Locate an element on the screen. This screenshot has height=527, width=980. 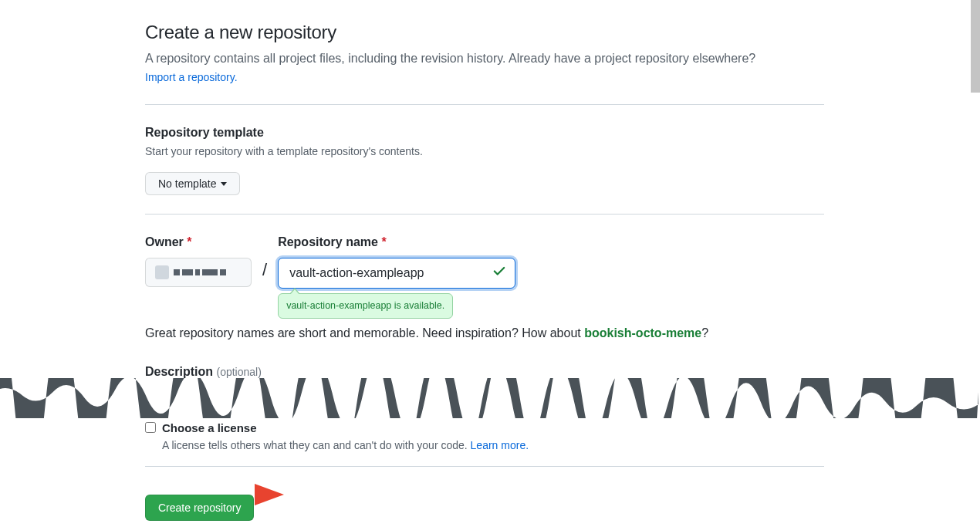
owner-name-placeholder is located at coordinates (200, 272).